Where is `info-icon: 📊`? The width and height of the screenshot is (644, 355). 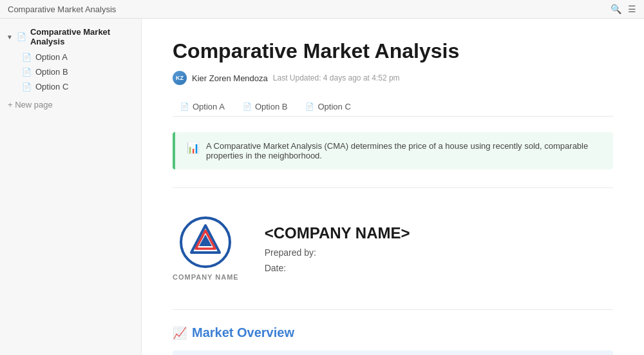 info-icon: 📊 is located at coordinates (193, 148).